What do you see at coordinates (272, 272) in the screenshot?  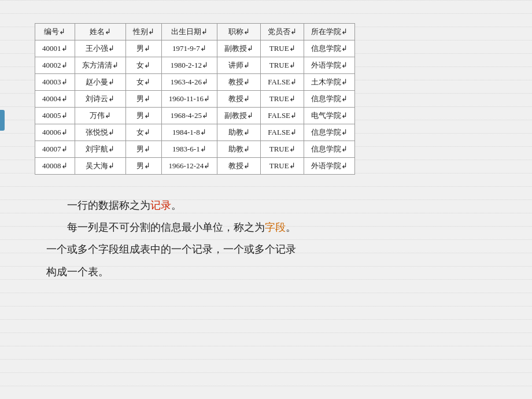 I see `text-line-4: 构成一个表。` at bounding box center [272, 272].